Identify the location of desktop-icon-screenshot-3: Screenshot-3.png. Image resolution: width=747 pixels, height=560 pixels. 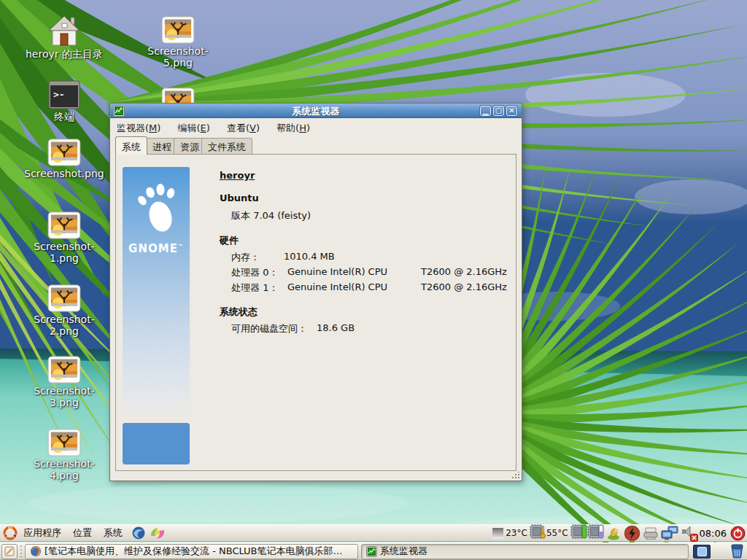
(64, 382).